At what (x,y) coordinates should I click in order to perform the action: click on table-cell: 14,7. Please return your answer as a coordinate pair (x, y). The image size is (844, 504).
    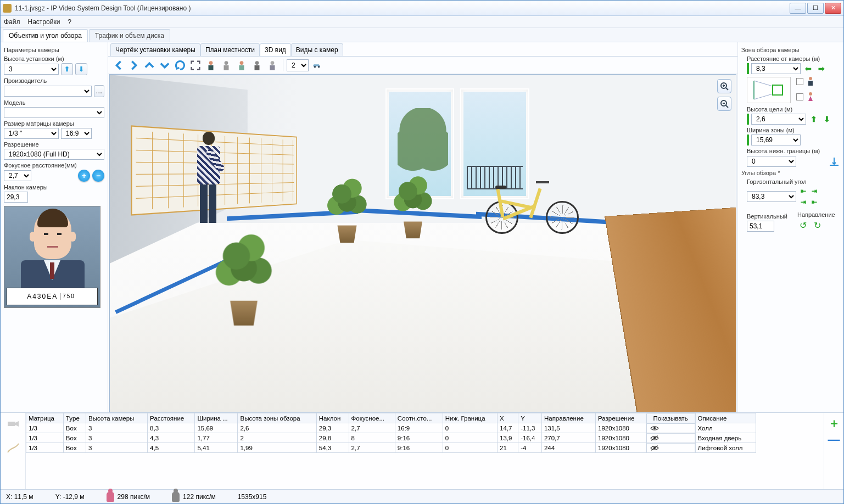
    Looking at the image, I should click on (508, 428).